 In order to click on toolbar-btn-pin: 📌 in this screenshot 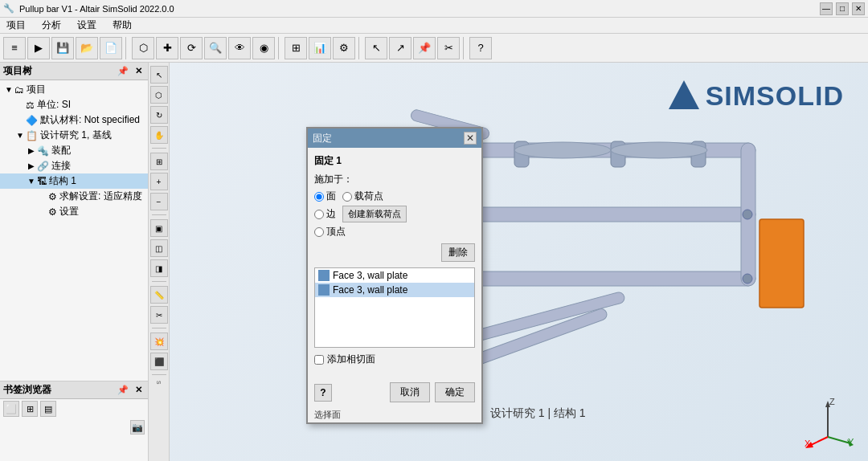, I will do `click(424, 48)`.